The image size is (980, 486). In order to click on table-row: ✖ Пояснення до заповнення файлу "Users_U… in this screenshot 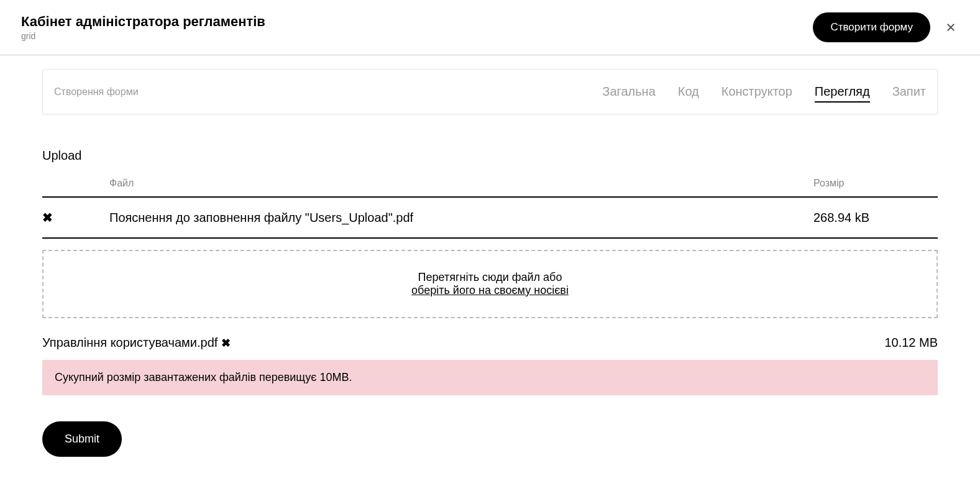, I will do `click(490, 218)`.